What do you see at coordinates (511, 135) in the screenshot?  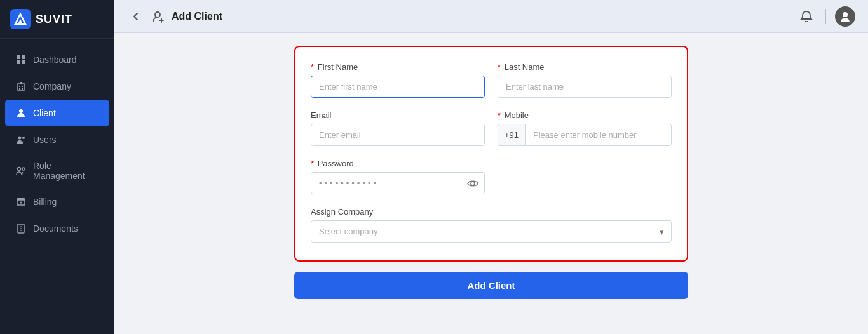 I see `mobile-prefix: +91` at bounding box center [511, 135].